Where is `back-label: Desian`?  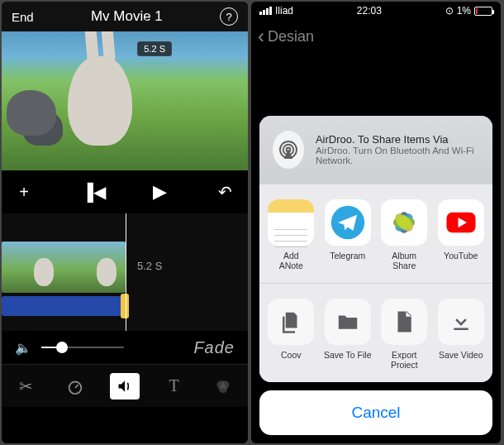
back-label: Desian is located at coordinates (291, 36).